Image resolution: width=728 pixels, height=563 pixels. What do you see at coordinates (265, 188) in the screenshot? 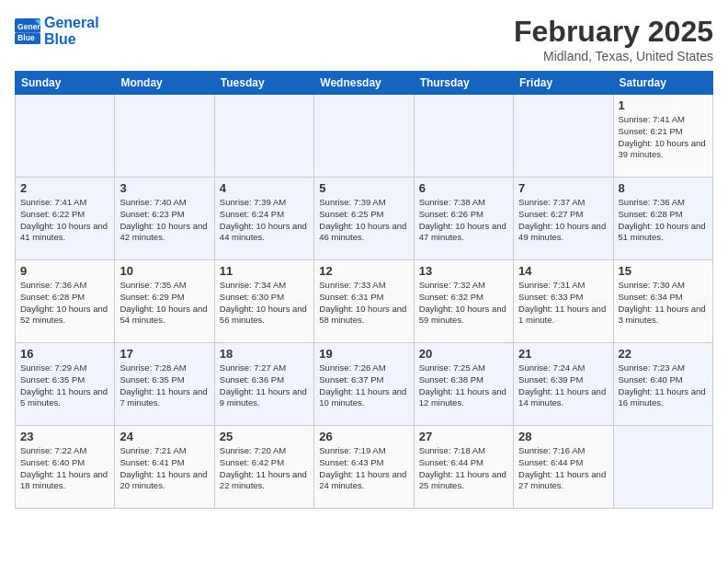
I see `day-number: 4` at bounding box center [265, 188].